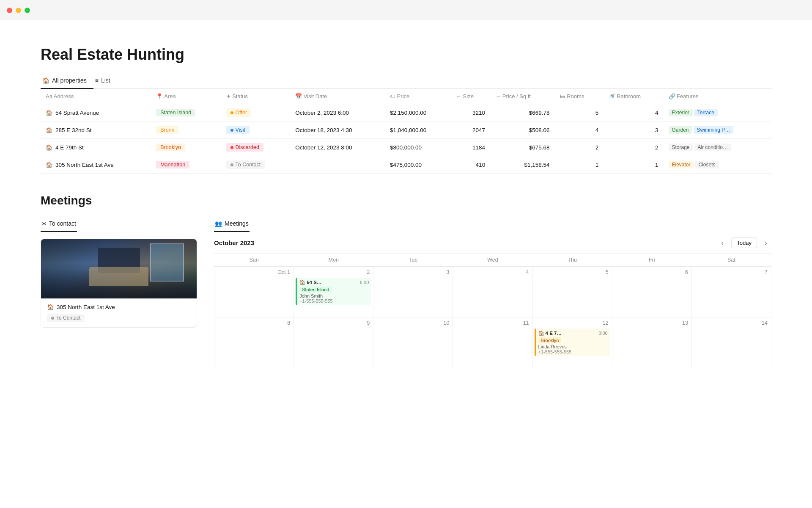 Image resolution: width=812 pixels, height=508 pixels. Describe the element at coordinates (246, 165) in the screenshot. I see `status-badge: To Contact` at that location.